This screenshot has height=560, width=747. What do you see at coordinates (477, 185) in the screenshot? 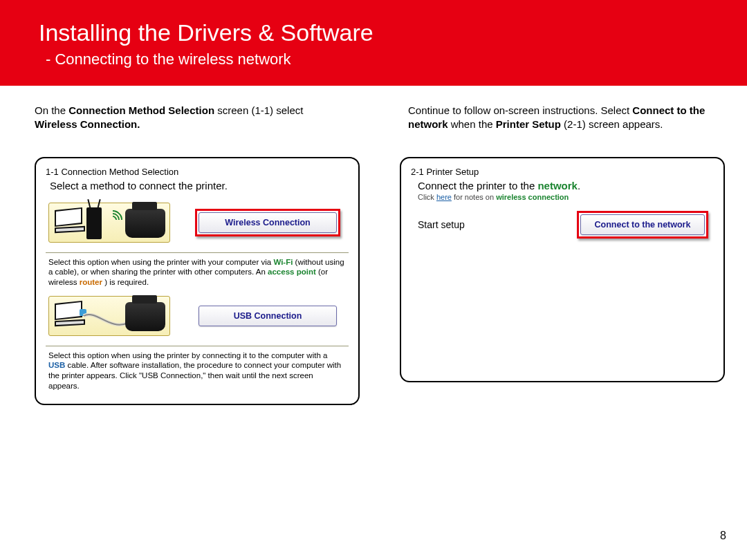
I see `text: Connect the printer to the` at bounding box center [477, 185].